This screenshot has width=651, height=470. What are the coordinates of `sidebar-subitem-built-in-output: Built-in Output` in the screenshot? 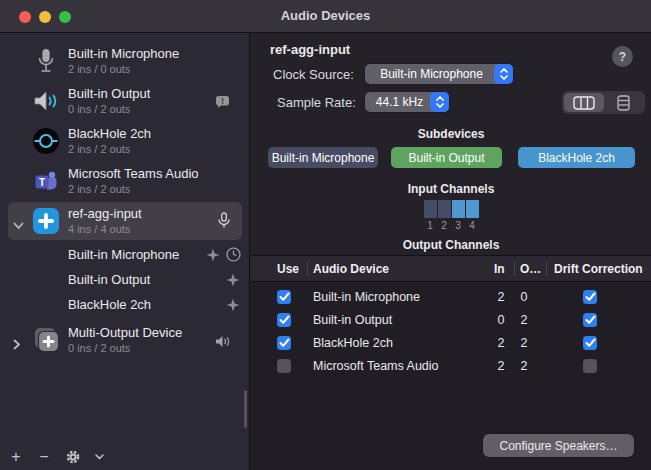 It's located at (125, 280).